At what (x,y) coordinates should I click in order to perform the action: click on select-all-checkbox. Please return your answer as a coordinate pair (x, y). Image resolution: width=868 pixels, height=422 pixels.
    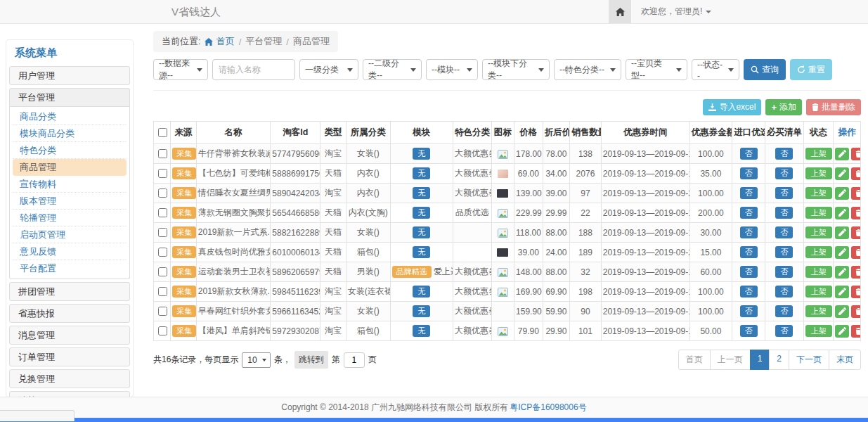
    Looking at the image, I should click on (163, 132).